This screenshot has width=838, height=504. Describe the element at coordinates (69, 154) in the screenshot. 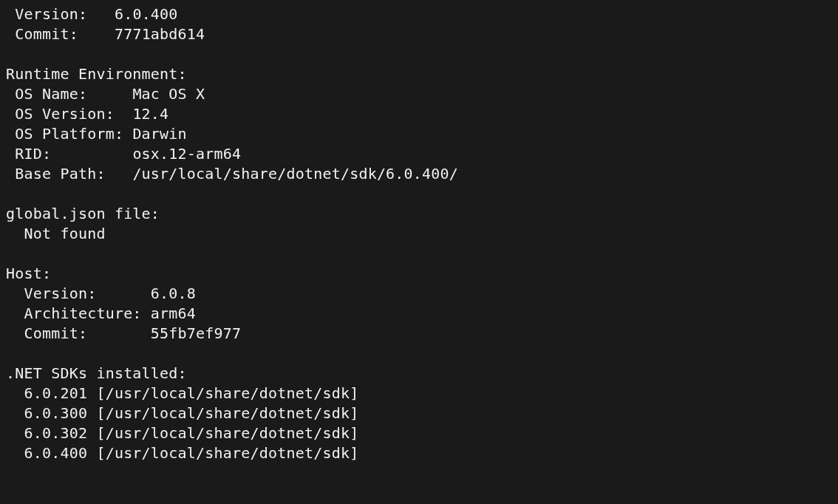

I see `rid-label: RID:` at that location.